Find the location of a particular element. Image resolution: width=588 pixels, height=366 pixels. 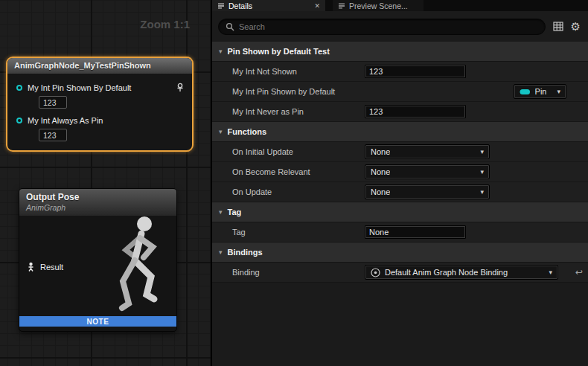

section-header-bindings: ▾ Bindings is located at coordinates (400, 253).